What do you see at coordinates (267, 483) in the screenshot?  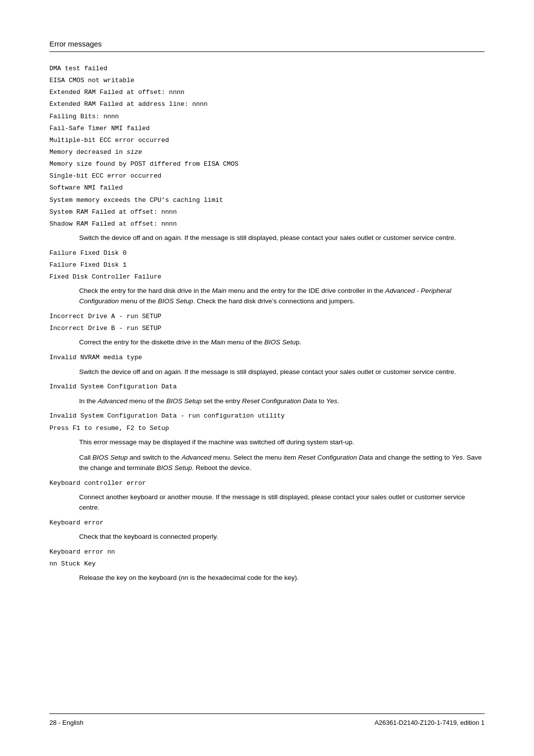 I see `mono-block-7: Keyboard controller error` at bounding box center [267, 483].